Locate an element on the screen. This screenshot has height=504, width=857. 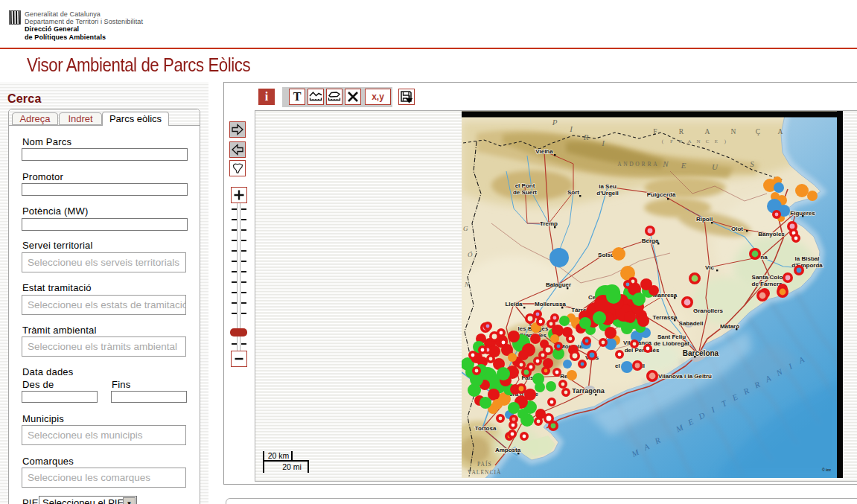
svg-text: na is located at coordinates (764, 258).